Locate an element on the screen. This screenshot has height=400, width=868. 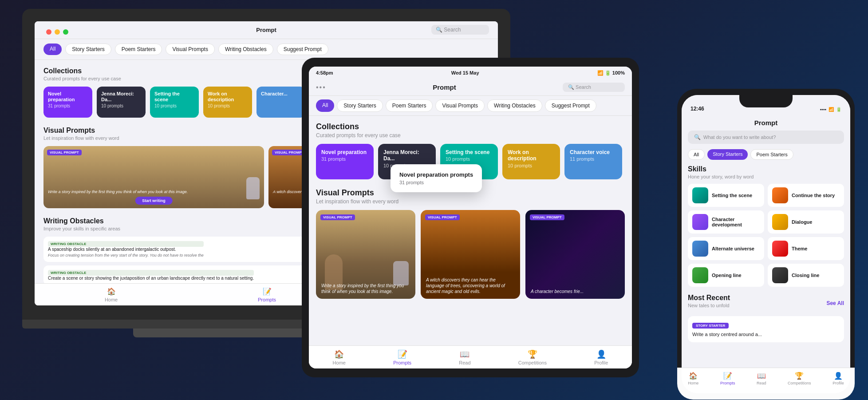
tab-visual-prompts: Visual Prompts is located at coordinates (190, 49).